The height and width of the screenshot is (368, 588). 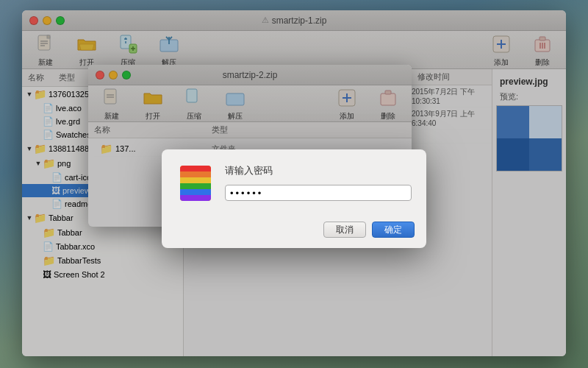 I want to click on winzip-icon, so click(x=196, y=183).